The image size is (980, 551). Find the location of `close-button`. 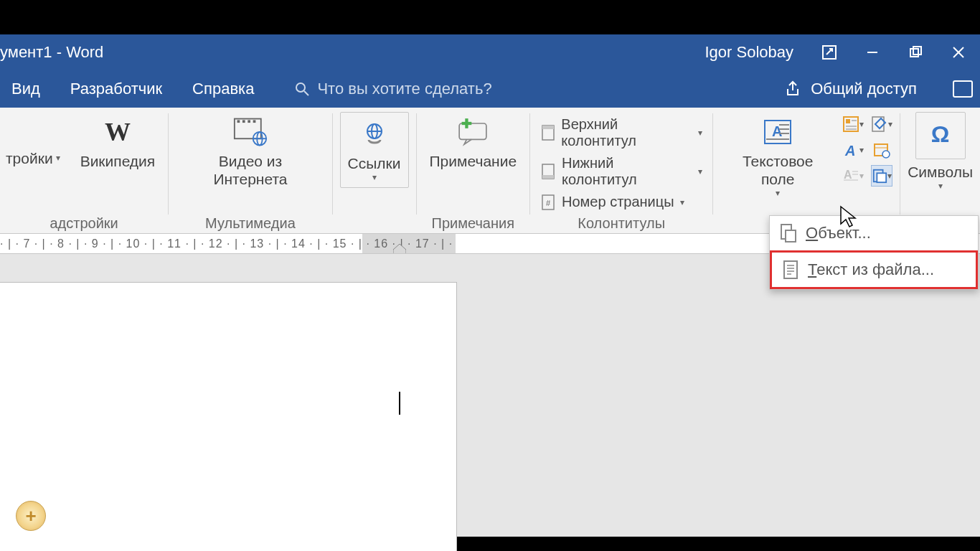

close-button is located at coordinates (958, 52).